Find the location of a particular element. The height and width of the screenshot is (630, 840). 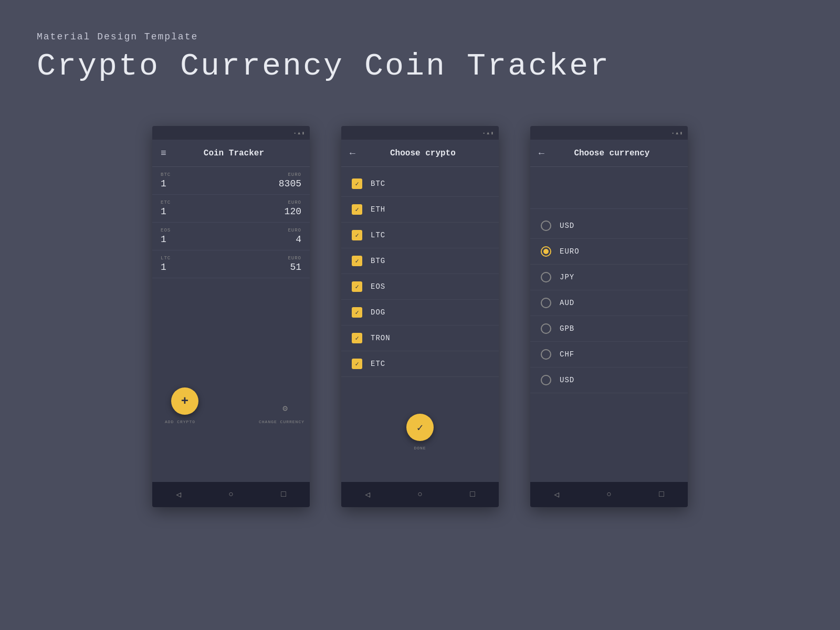

list-item: ✓ ETH is located at coordinates (420, 210).